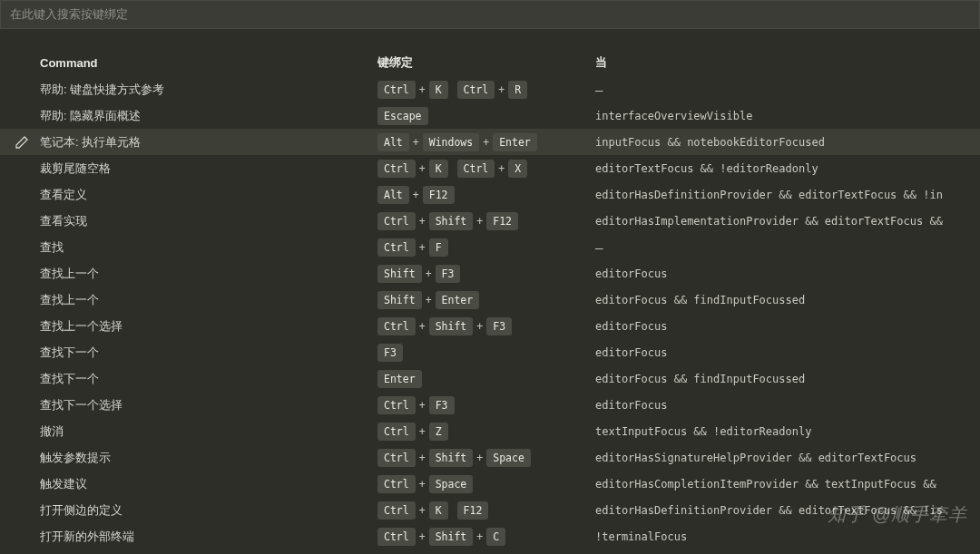 This screenshot has height=554, width=980. Describe the element at coordinates (439, 510) in the screenshot. I see `key-cap: K` at that location.